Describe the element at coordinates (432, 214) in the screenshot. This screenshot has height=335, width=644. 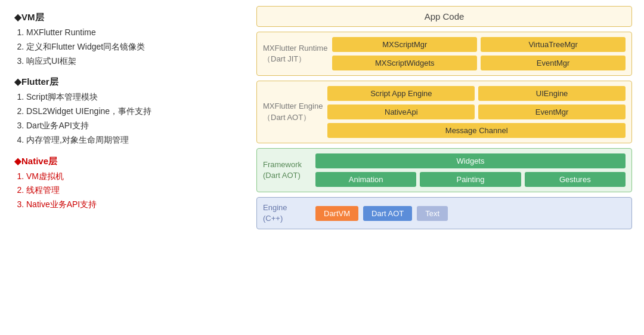
I see `text-btn: Text` at that location.